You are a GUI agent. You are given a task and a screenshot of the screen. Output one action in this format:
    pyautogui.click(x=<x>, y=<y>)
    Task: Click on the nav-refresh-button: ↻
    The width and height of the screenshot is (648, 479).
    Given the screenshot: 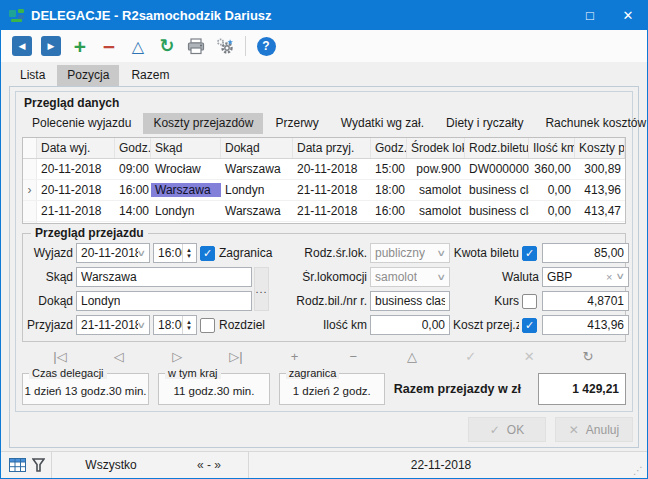 What is the action you would take?
    pyautogui.click(x=588, y=356)
    